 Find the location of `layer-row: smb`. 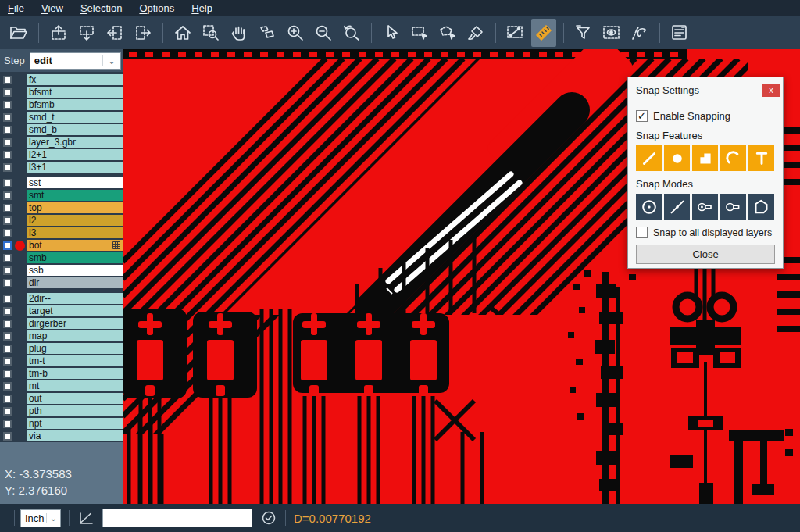

layer-row: smb is located at coordinates (61, 258).